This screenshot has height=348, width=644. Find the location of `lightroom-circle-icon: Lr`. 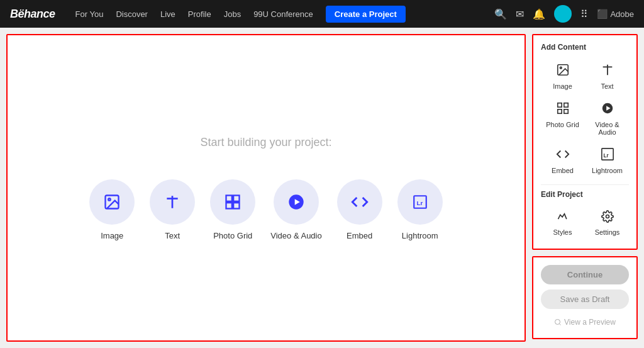

lightroom-circle-icon: Lr is located at coordinates (420, 202).